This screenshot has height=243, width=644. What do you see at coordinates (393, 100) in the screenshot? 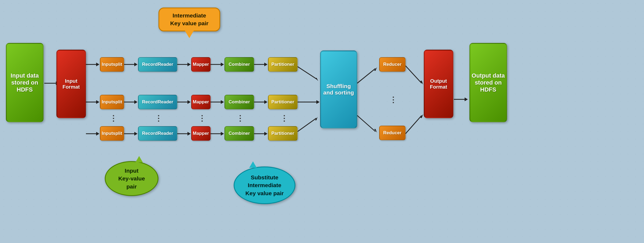
I see `dots-reducer: ⋮` at bounding box center [393, 100].